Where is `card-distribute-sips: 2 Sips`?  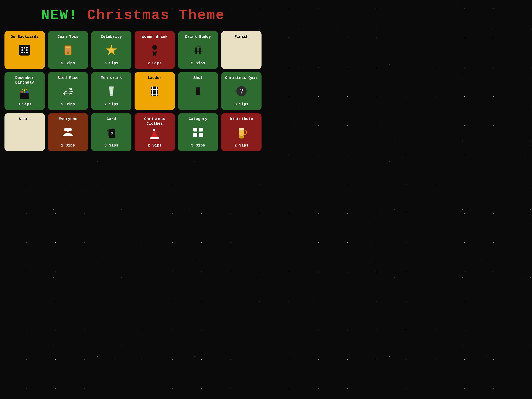 card-distribute-sips: 2 Sips is located at coordinates (241, 145).